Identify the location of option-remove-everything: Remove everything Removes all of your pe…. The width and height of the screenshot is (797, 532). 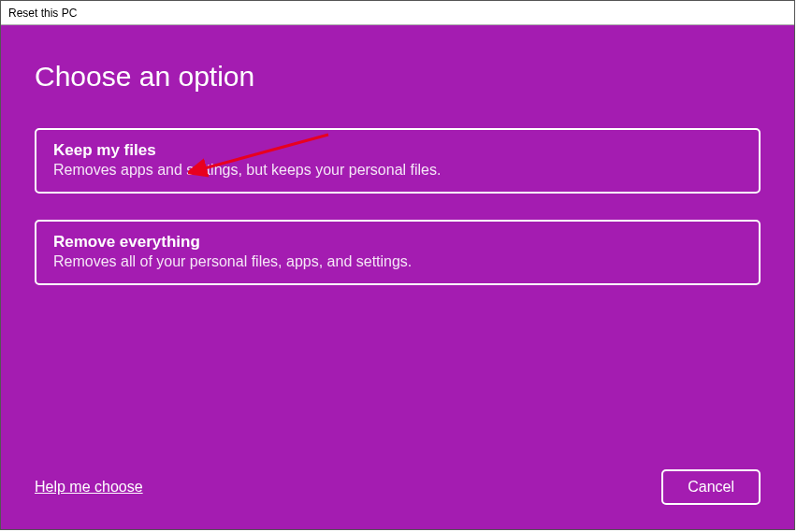
(398, 252).